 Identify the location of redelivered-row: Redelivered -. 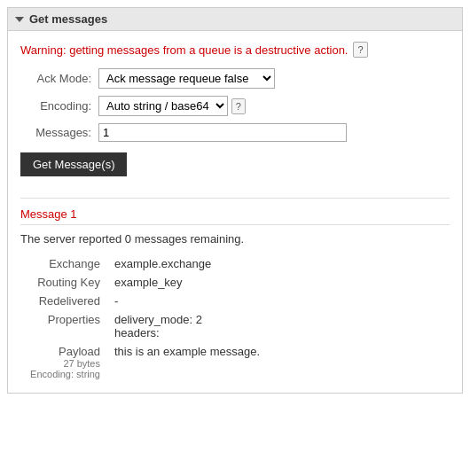
(235, 301).